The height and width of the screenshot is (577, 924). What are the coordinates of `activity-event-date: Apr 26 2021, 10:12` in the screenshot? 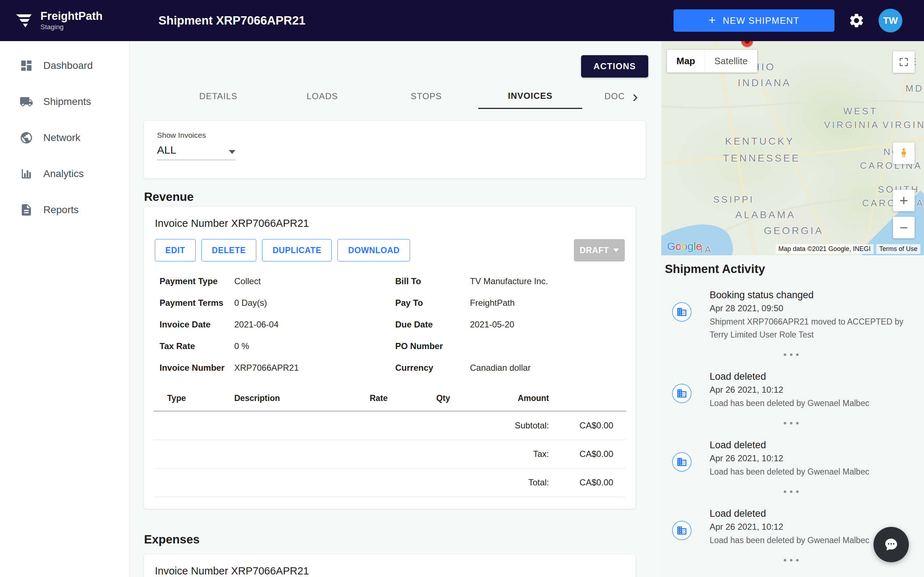 It's located at (815, 458).